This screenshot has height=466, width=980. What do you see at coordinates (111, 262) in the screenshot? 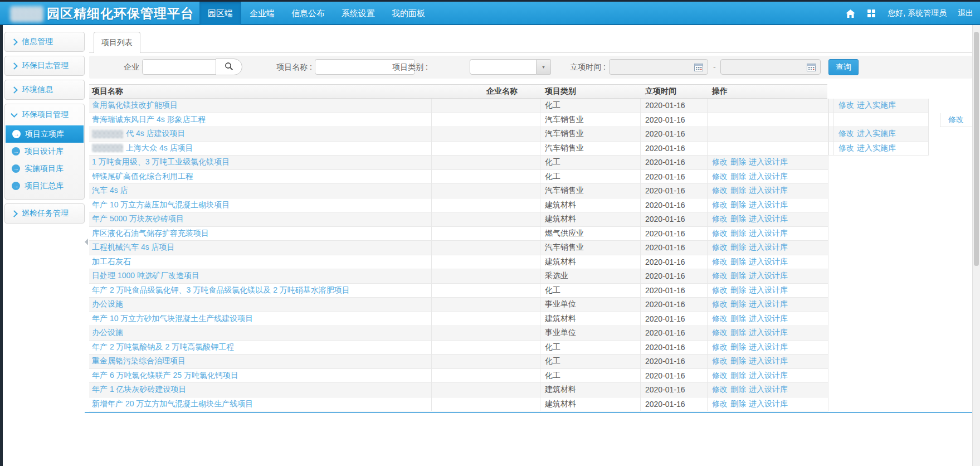
I see `project-name-link: 加工石灰石` at bounding box center [111, 262].